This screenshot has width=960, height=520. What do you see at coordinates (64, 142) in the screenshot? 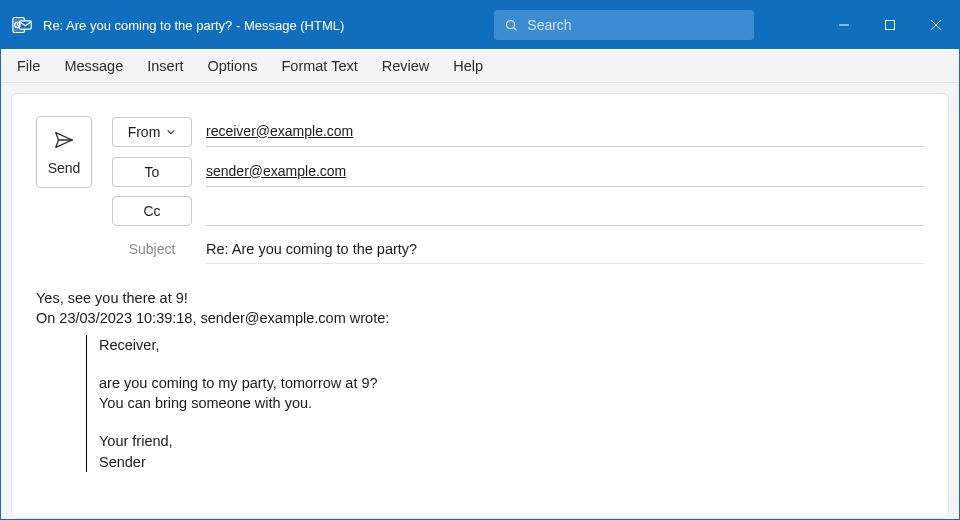
I see `paper-plane-icon` at bounding box center [64, 142].